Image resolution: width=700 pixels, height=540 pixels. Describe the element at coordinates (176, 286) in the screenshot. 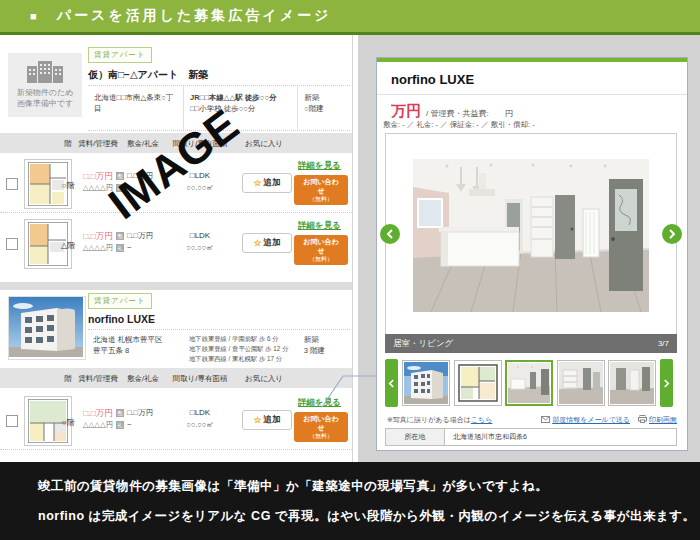

I see `section-divider` at that location.